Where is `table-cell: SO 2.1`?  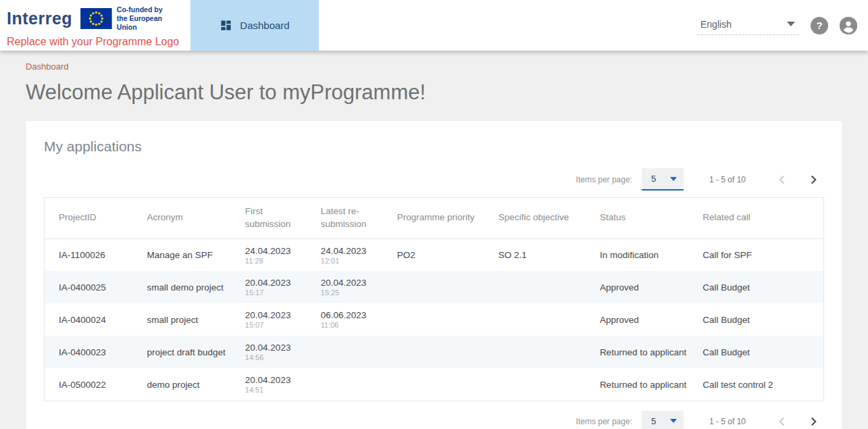 table-cell: SO 2.1 is located at coordinates (542, 255).